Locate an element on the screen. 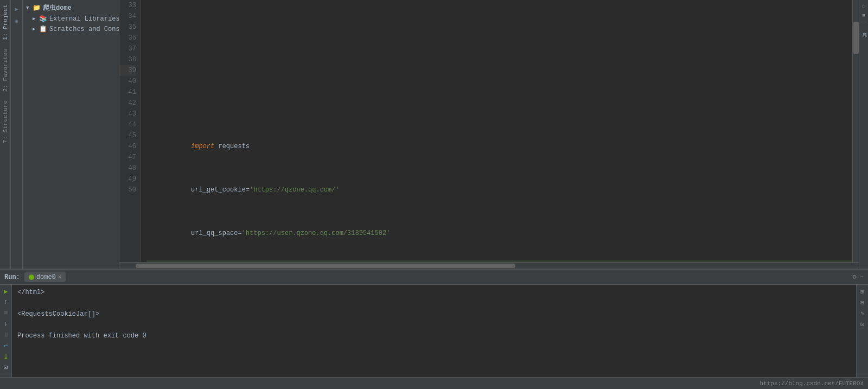  structure-tab: 7: Structure is located at coordinates (5, 122).